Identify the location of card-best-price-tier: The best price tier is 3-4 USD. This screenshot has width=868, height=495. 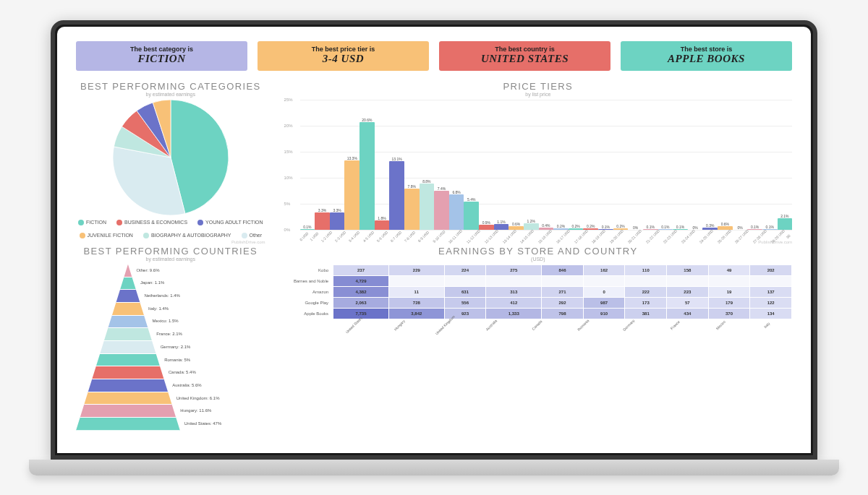
(343, 56).